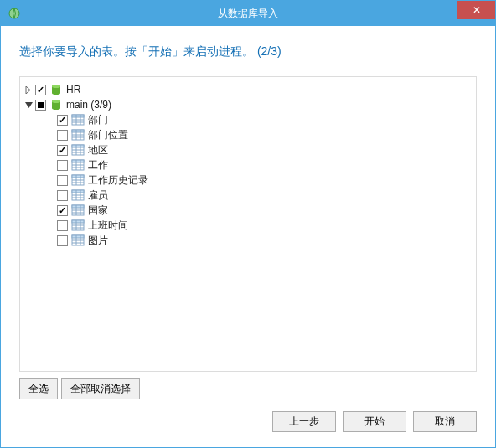 The width and height of the screenshot is (496, 448). What do you see at coordinates (248, 389) in the screenshot?
I see `selection-button-row: 全选 全部取消选择` at bounding box center [248, 389].